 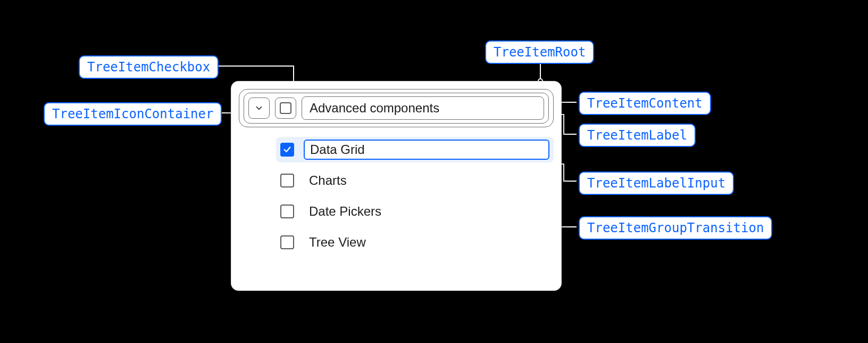 I want to click on tree-item-label-text: Advanced components, so click(x=374, y=108).